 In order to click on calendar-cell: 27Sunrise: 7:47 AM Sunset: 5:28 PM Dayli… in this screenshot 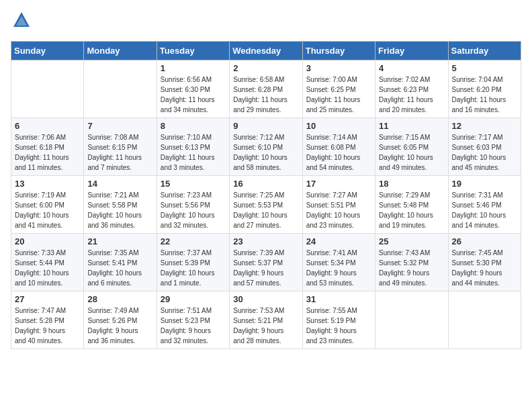, I will do `click(48, 320)`.